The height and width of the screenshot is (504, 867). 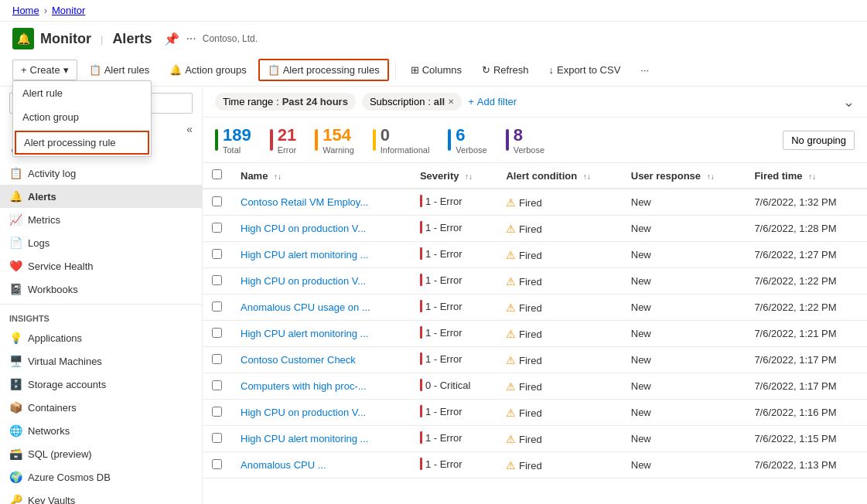 What do you see at coordinates (525, 140) in the screenshot?
I see `stat-verbose2: 8 Verbose` at bounding box center [525, 140].